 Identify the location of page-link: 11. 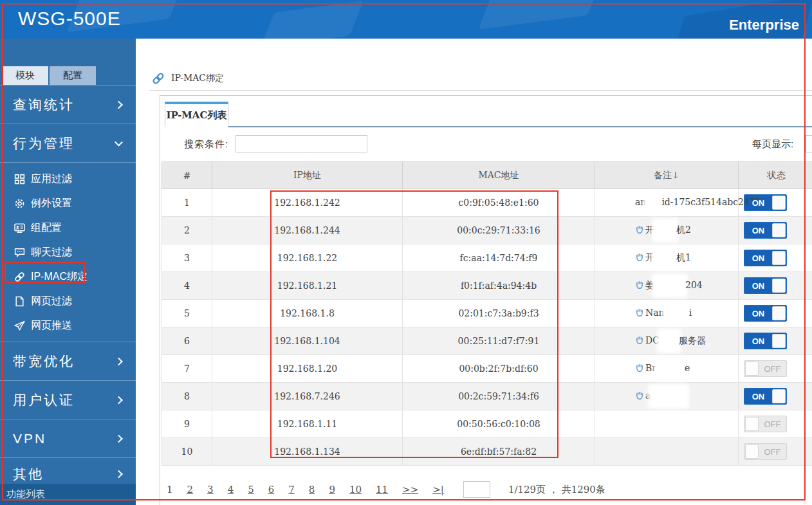
(382, 490).